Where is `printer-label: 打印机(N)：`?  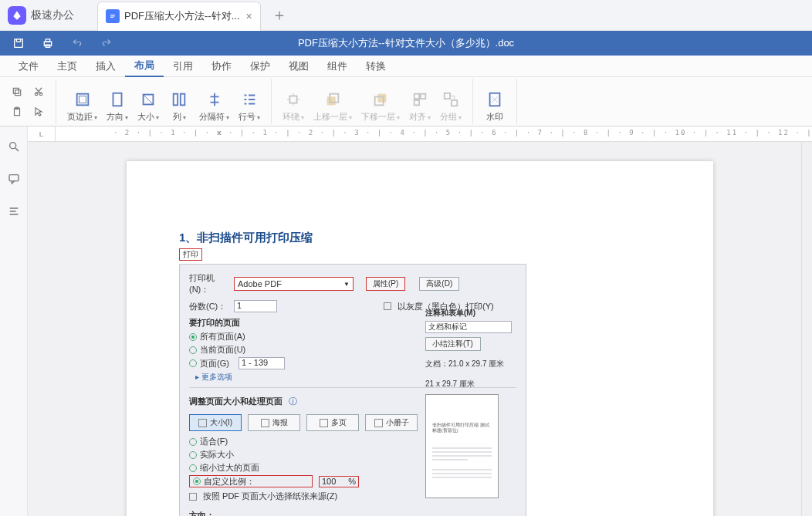
printer-label: 打印机(N)： is located at coordinates (210, 284).